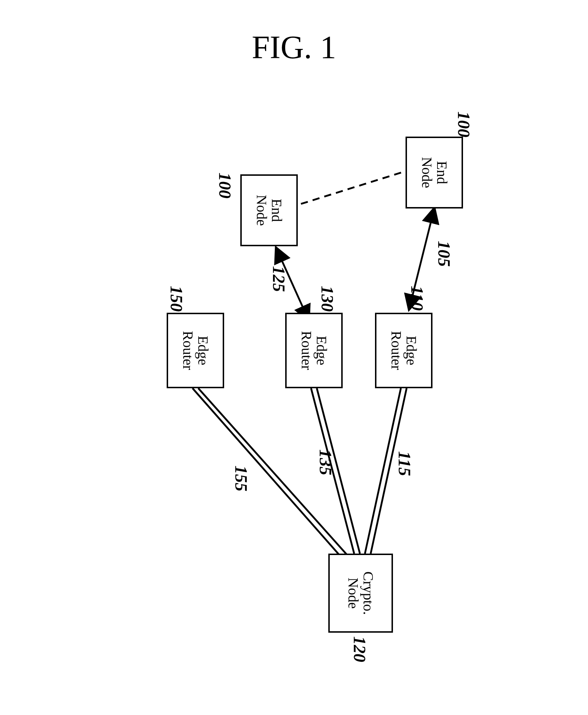 Image resolution: width=588 pixels, height=715 pixels. What do you see at coordinates (261, 211) in the screenshot?
I see `end-node-2-line2: Node` at bounding box center [261, 211].